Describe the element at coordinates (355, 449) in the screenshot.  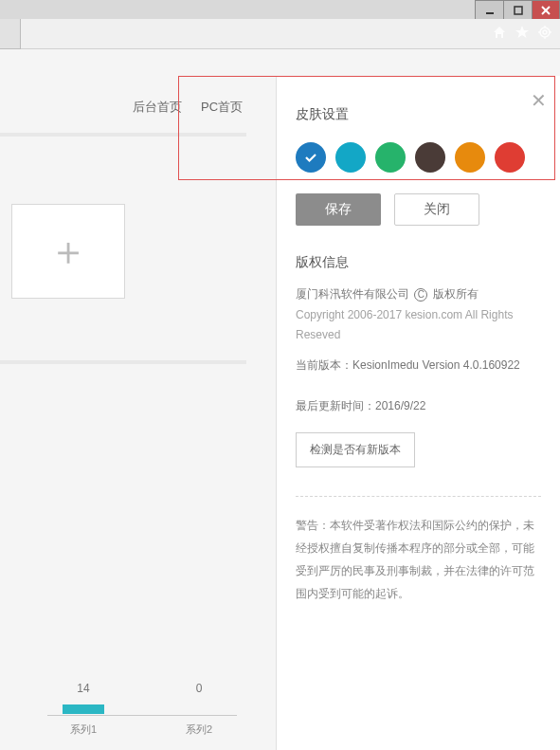
I see `check-update-button: 检测是否有新版本` at that location.